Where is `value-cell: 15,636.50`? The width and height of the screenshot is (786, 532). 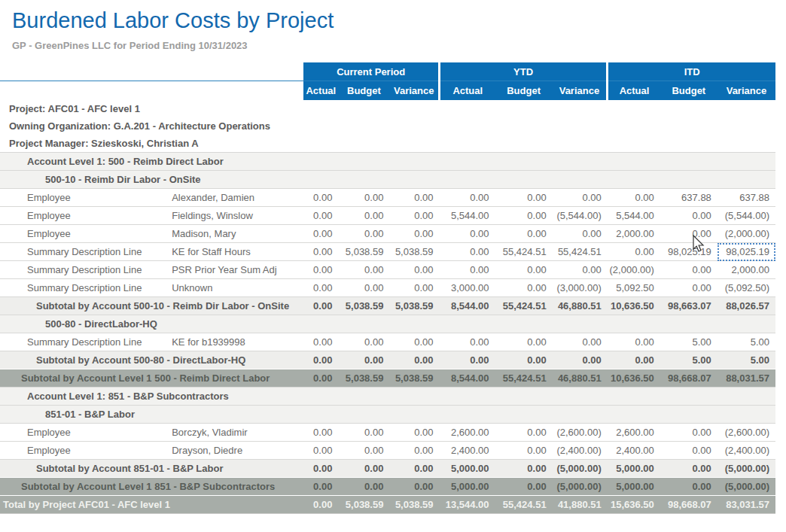
value-cell: 15,636.50 is located at coordinates (634, 505).